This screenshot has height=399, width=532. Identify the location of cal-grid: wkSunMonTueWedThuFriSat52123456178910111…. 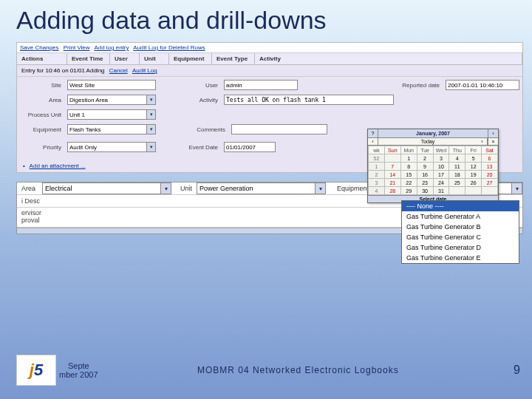
(433, 170).